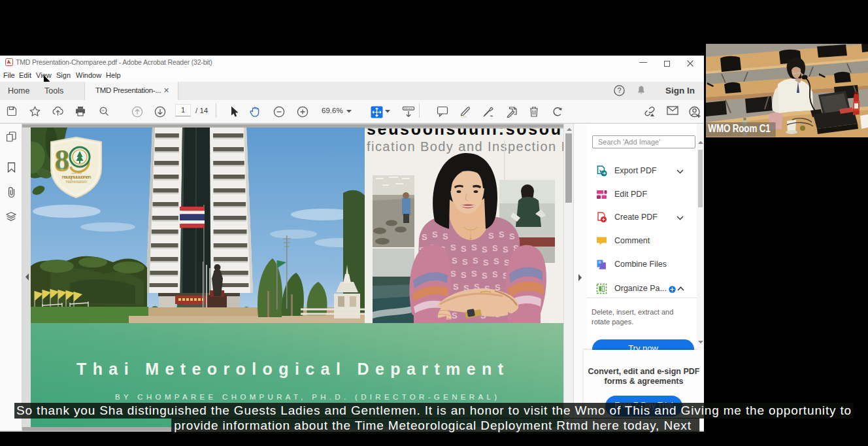  What do you see at coordinates (293, 369) in the screenshot?
I see `svg-text: Thai Meteorological Department` at bounding box center [293, 369].